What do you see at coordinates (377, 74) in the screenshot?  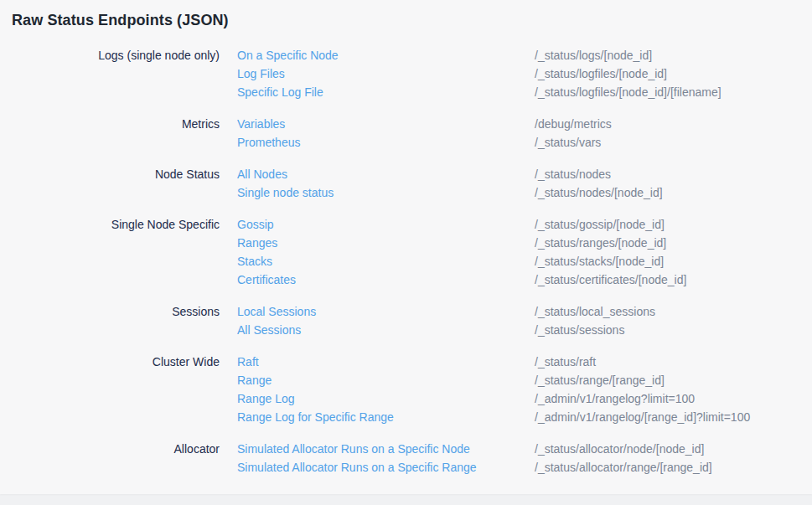 I see `endpoint-link: Log Files` at bounding box center [377, 74].